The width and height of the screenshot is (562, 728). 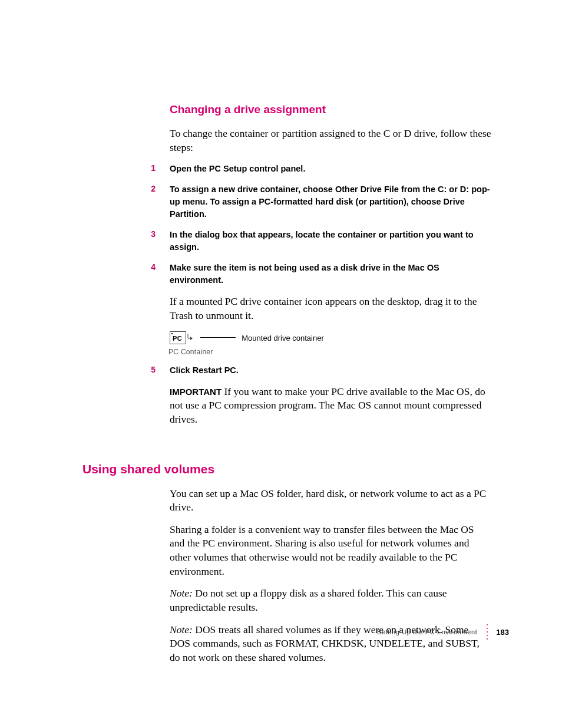 I want to click on step-number: 3, so click(x=151, y=233).